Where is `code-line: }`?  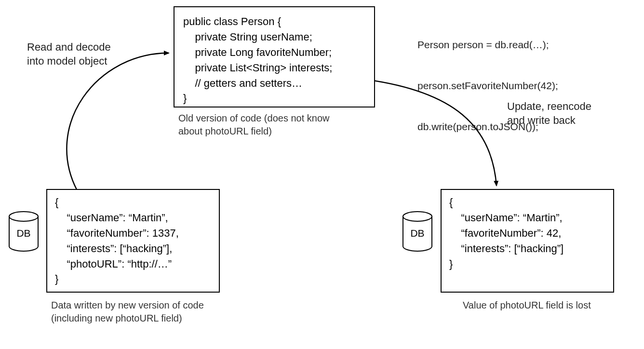
code-line: } is located at coordinates (274, 98).